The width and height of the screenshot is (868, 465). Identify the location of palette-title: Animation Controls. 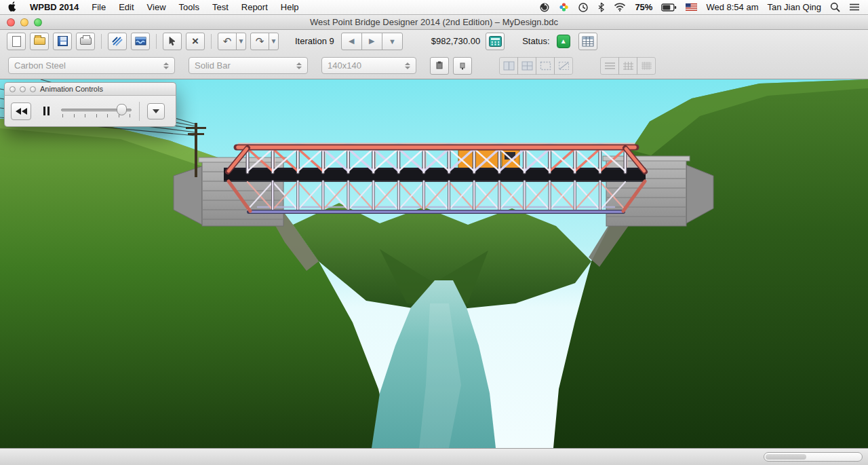
(72, 89).